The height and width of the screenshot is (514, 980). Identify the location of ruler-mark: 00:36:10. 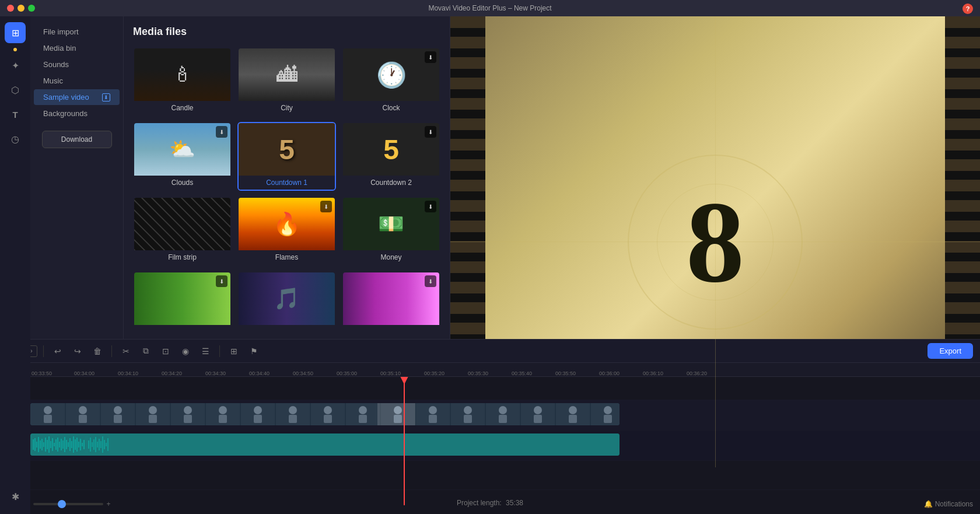
(665, 373).